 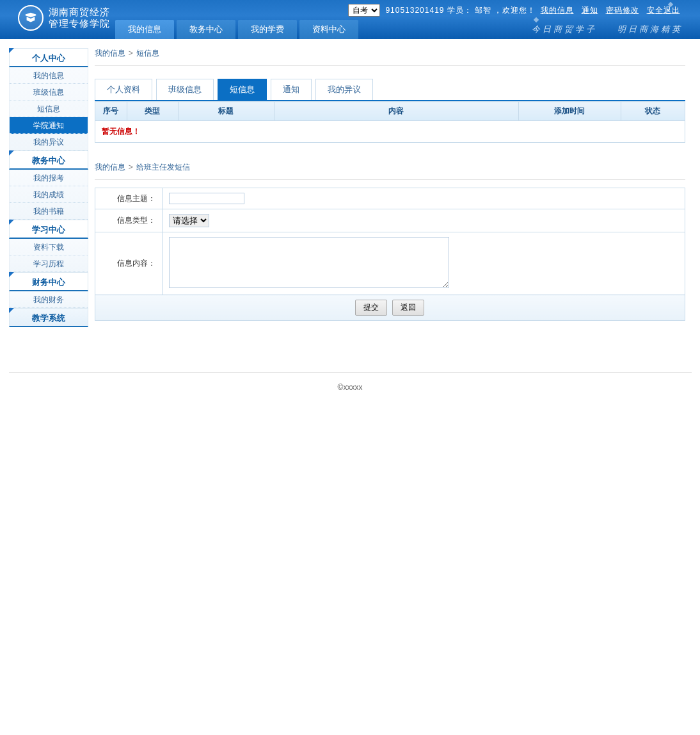 What do you see at coordinates (49, 195) in the screenshot?
I see `sidebar-item-score: 我的成绩` at bounding box center [49, 195].